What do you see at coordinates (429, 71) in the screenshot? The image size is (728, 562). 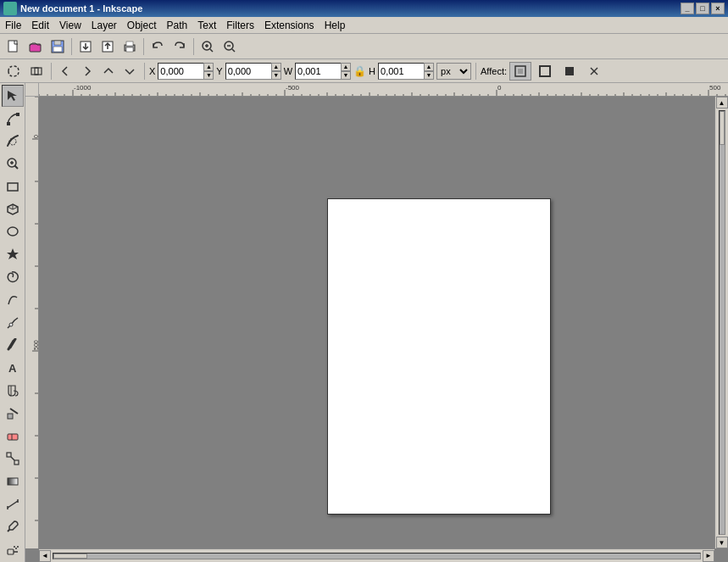 I see `h-spinner: ▲ ▼` at bounding box center [429, 71].